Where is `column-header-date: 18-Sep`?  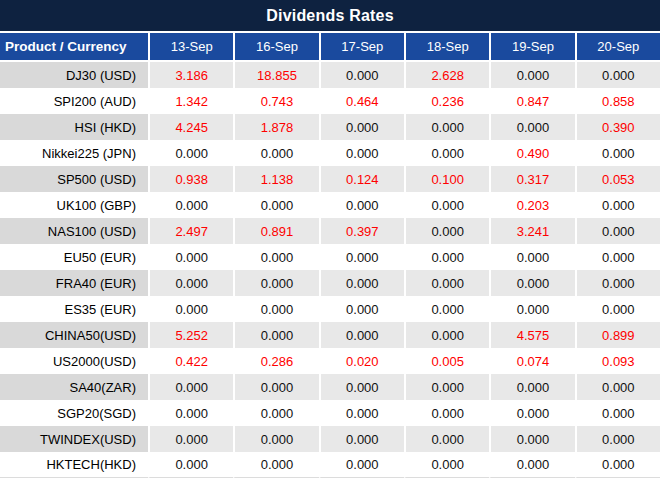 column-header-date: 18-Sep is located at coordinates (446, 48).